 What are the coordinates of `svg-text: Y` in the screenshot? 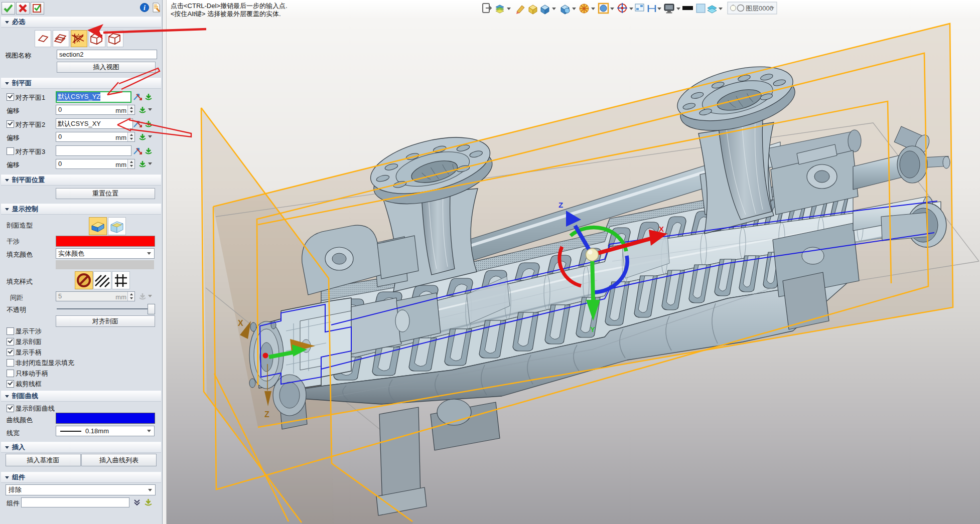 It's located at (593, 329).